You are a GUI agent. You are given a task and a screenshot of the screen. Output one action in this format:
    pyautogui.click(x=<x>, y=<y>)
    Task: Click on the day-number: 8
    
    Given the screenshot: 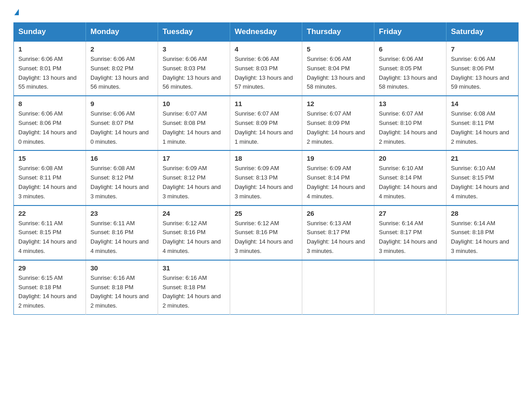 What is the action you would take?
    pyautogui.click(x=50, y=104)
    